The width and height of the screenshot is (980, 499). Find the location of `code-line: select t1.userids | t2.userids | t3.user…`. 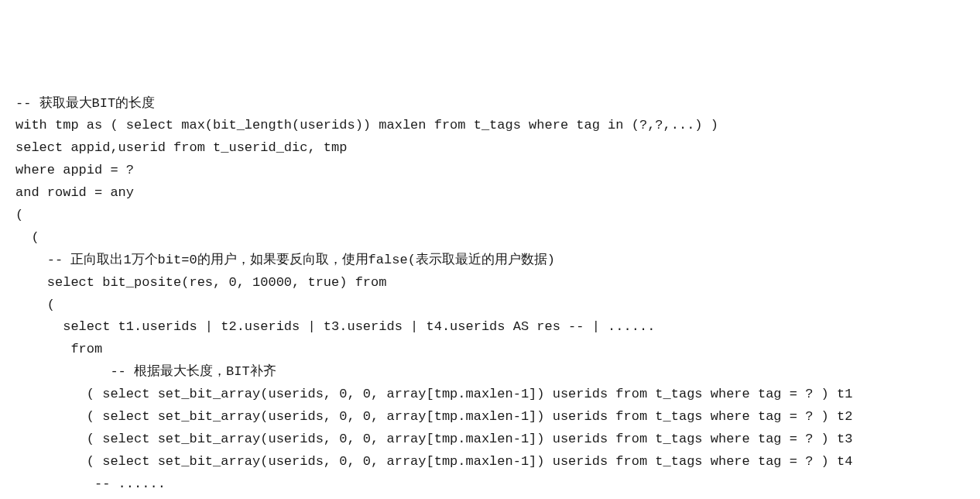

code-line: select t1.userids | t2.userids | t3.user… is located at coordinates (335, 327).